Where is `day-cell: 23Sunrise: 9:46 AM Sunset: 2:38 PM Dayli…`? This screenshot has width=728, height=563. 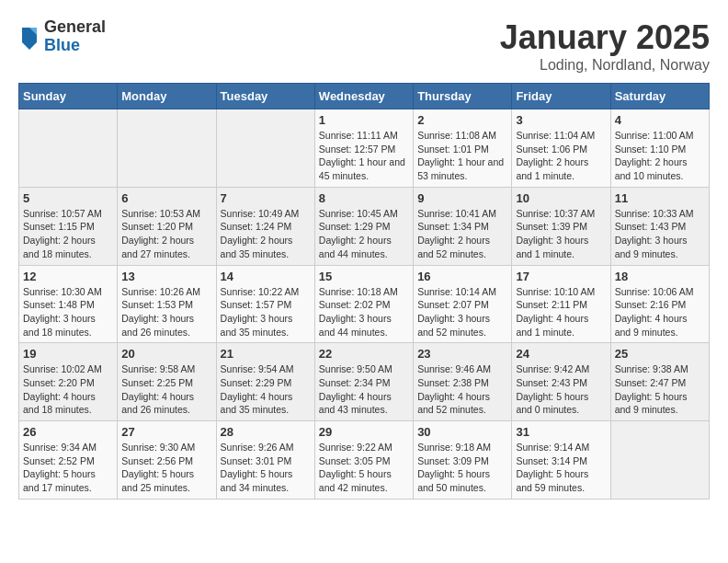 day-cell: 23Sunrise: 9:46 AM Sunset: 2:38 PM Dayli… is located at coordinates (463, 383).